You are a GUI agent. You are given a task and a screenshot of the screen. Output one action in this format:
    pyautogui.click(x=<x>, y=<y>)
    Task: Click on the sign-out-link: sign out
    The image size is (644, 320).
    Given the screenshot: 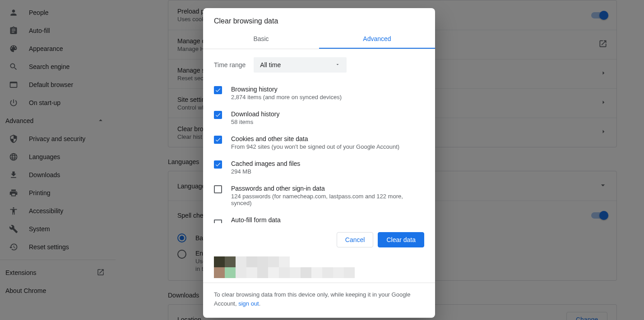 What is the action you would take?
    pyautogui.click(x=249, y=304)
    